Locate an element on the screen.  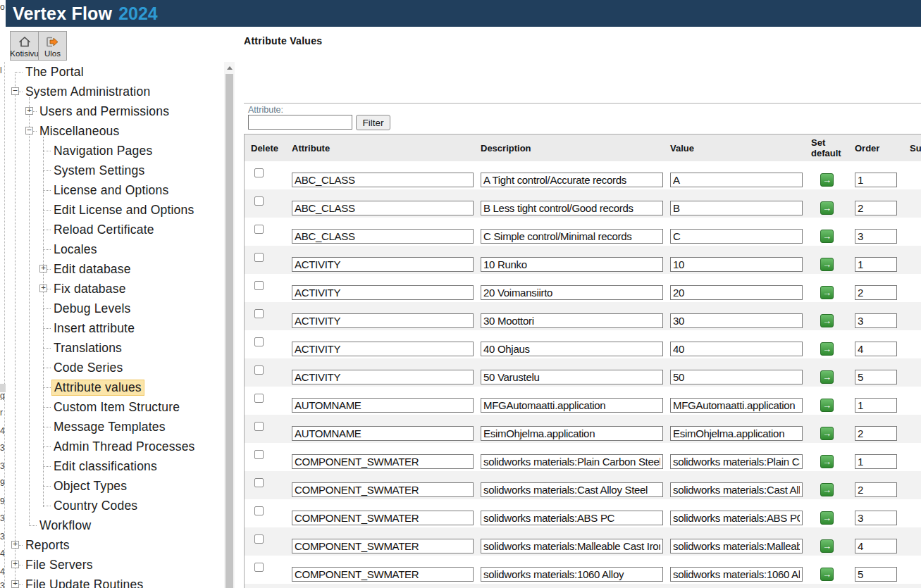
sidebar-item: +Fix database is located at coordinates (115, 289).